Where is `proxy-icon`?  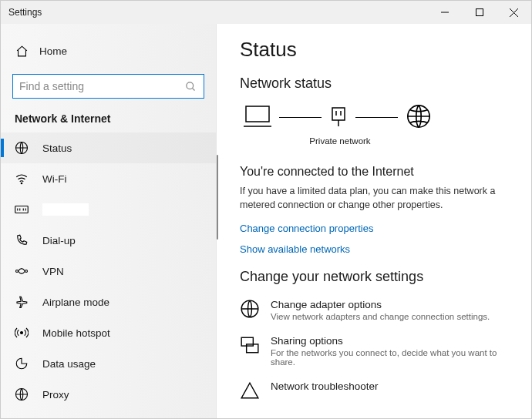
proxy-icon is located at coordinates (22, 394).